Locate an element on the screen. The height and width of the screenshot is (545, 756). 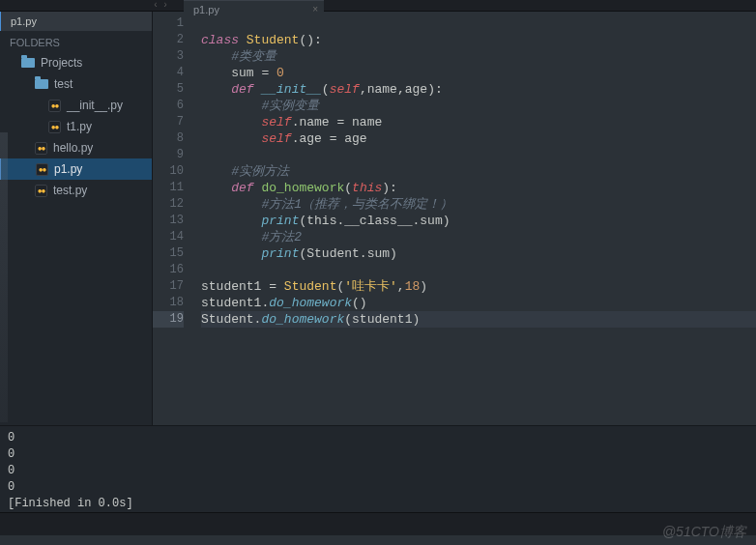
image-border-artifact is located at coordinates (4, 277).